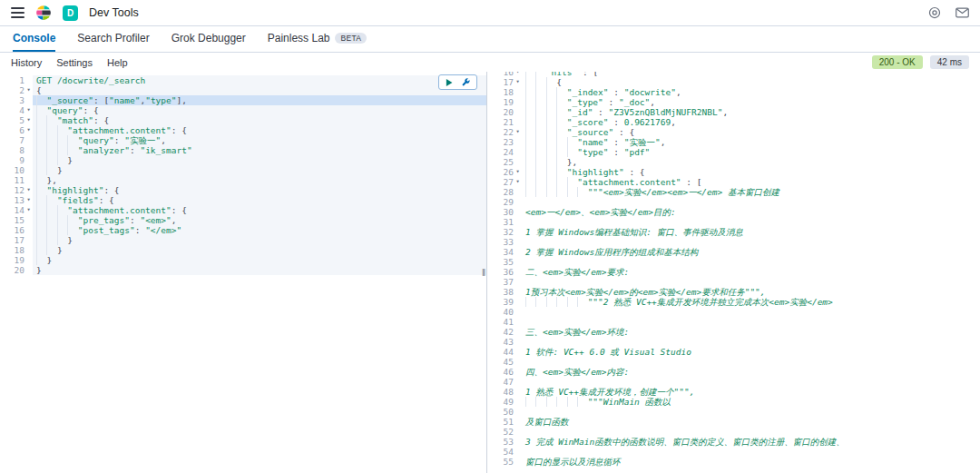  Describe the element at coordinates (318, 39) in the screenshot. I see `tab-painless-lab: Painless LabBETA` at that location.